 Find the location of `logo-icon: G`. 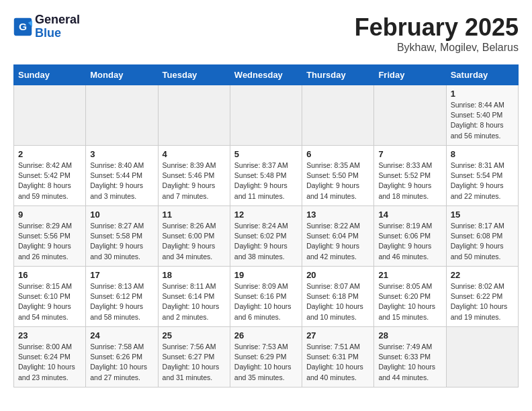

logo-icon: G is located at coordinates (23, 27).